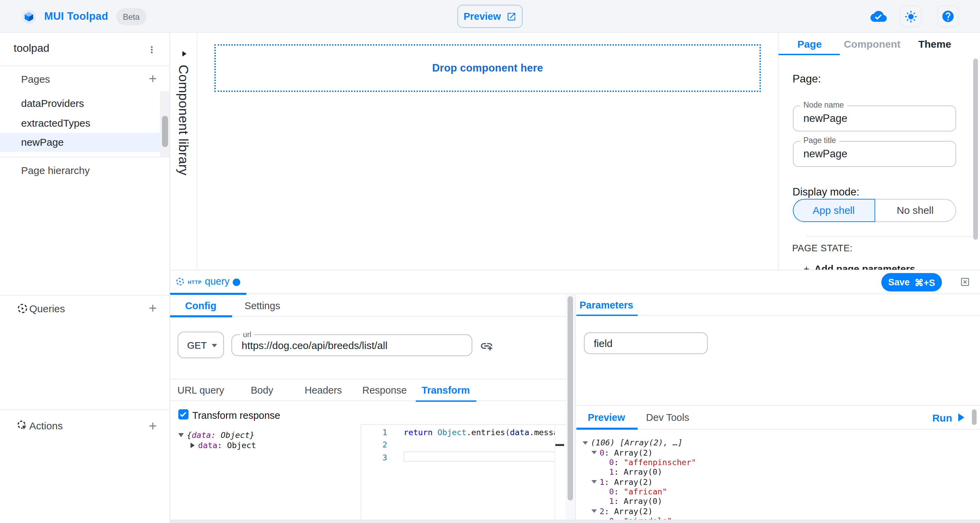  Describe the element at coordinates (490, 16) in the screenshot. I see `preview-button: Preview` at that location.